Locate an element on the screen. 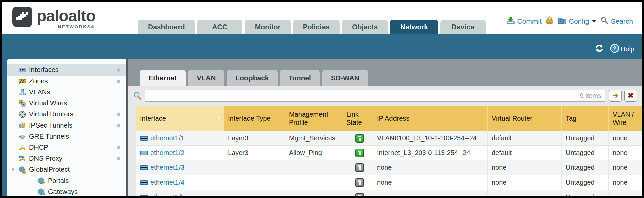 This screenshot has width=644, height=198. column-header-link-state: Link State is located at coordinates (360, 118).